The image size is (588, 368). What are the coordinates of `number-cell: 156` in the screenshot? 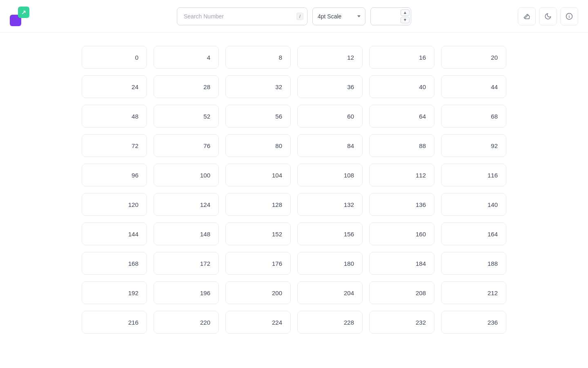 It's located at (330, 234).